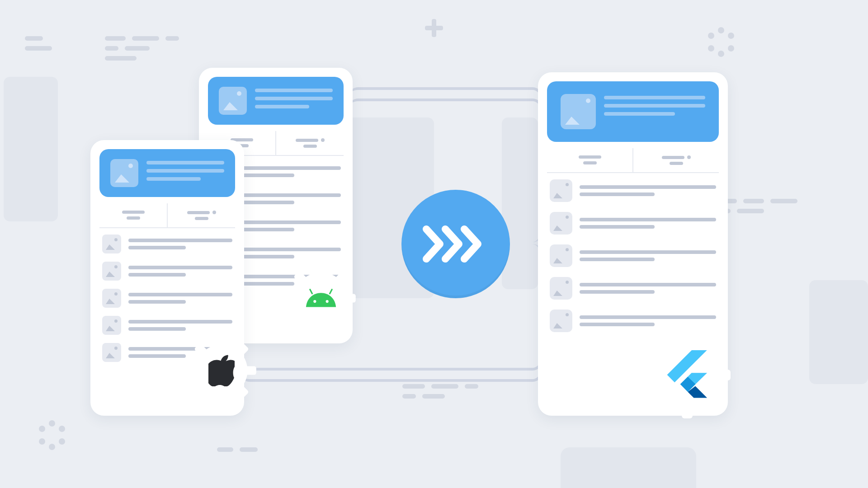  What do you see at coordinates (633, 256) in the screenshot?
I see `phone-list` at bounding box center [633, 256].